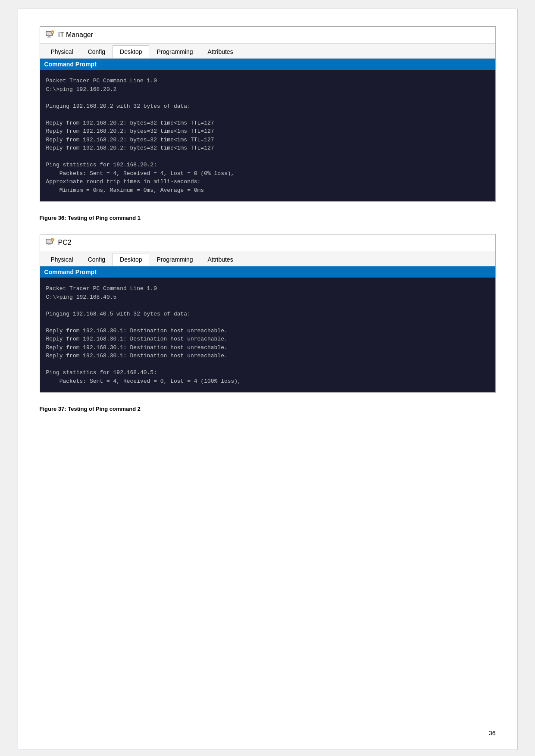 Image resolution: width=535 pixels, height=756 pixels. I want to click on tabs-bar-1: Physical Config Desktop Programming Attr…, so click(268, 51).